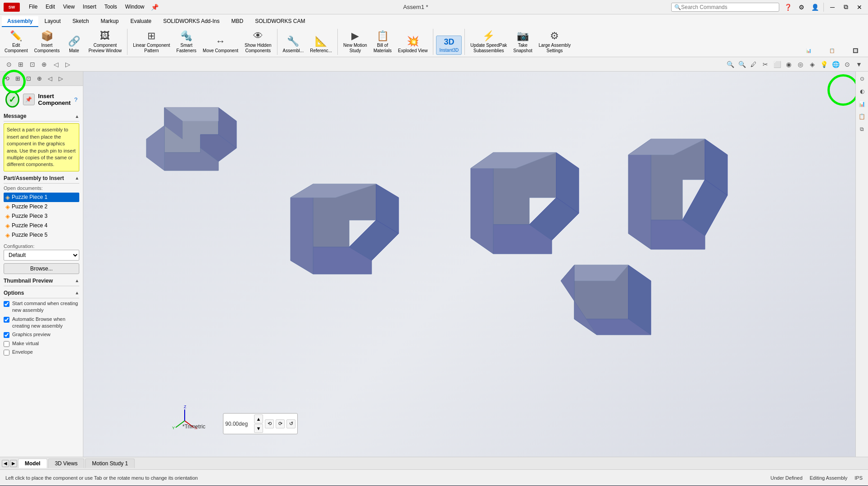 This screenshot has width=868, height=486. I want to click on zoom-box-btn: 🔍, so click(742, 64).